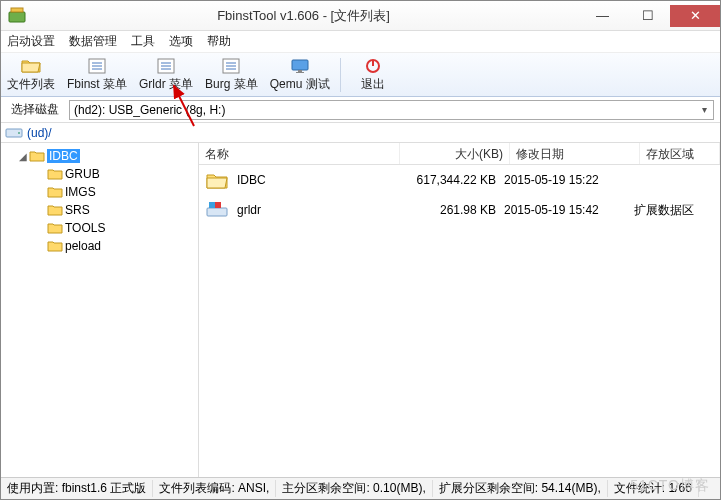 This screenshot has height=500, width=721. What do you see at coordinates (354, 488) in the screenshot?
I see `status-main-free: 主分区剩余空间: 0.10(MB),` at bounding box center [354, 488].